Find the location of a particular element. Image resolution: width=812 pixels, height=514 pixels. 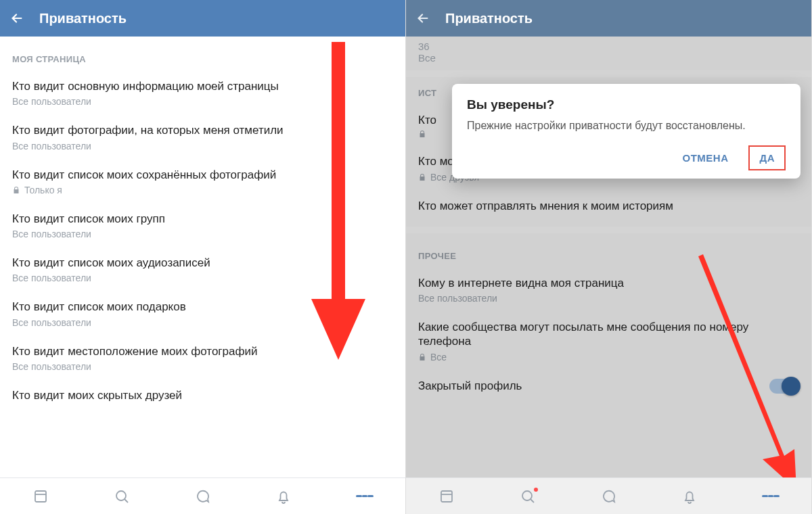

confirm-dialog: Вы уверены? Прежние настройки приватност… is located at coordinates (627, 131).